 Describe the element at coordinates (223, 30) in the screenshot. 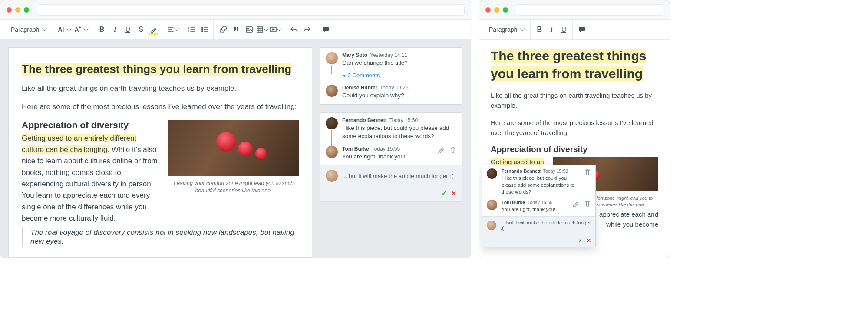

I see `link-button` at that location.